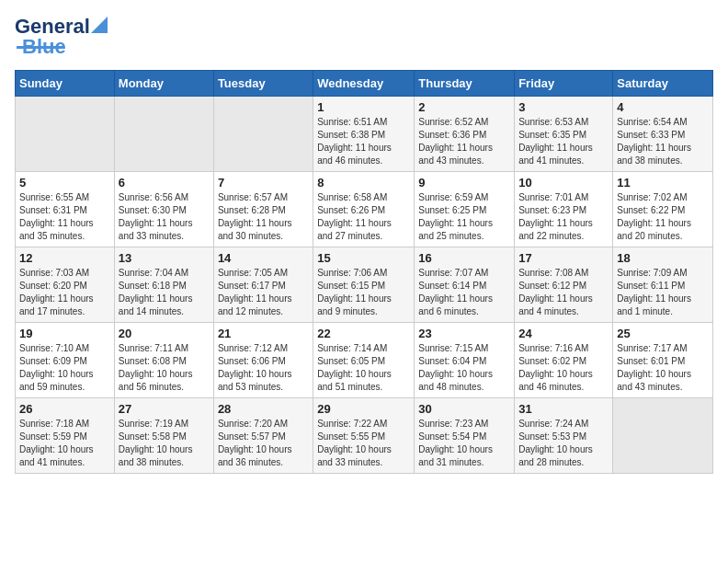 This screenshot has width=728, height=563. I want to click on day-info: Sunrise: 7:17 AM Sunset: 6:01 PM Dayligh…, so click(663, 368).